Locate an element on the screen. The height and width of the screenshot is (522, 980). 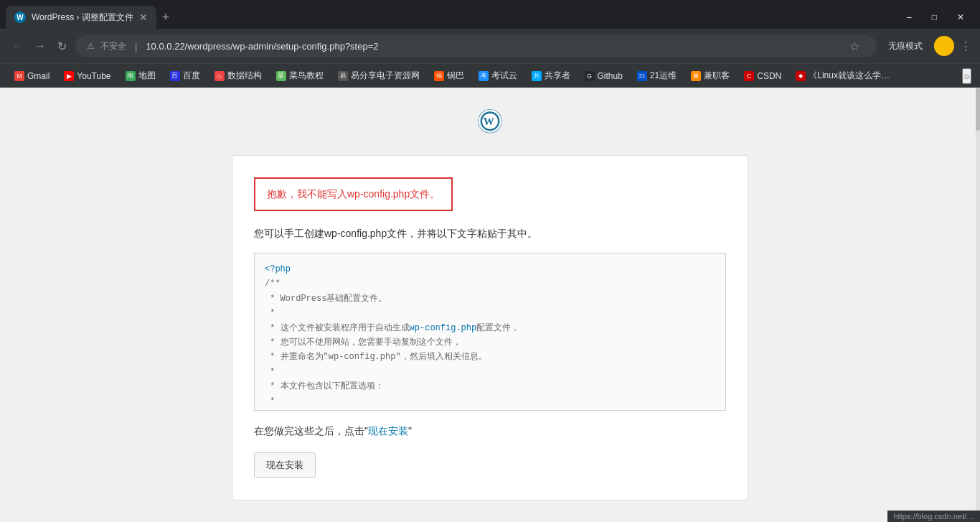
youtube-favicon: ▶ is located at coordinates (69, 76).